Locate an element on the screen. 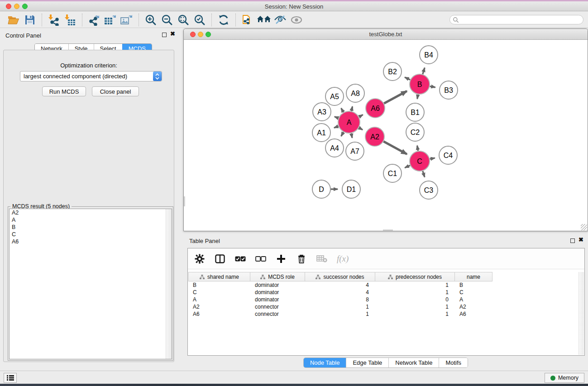  graph-edge-A-A6 is located at coordinates (361, 116).